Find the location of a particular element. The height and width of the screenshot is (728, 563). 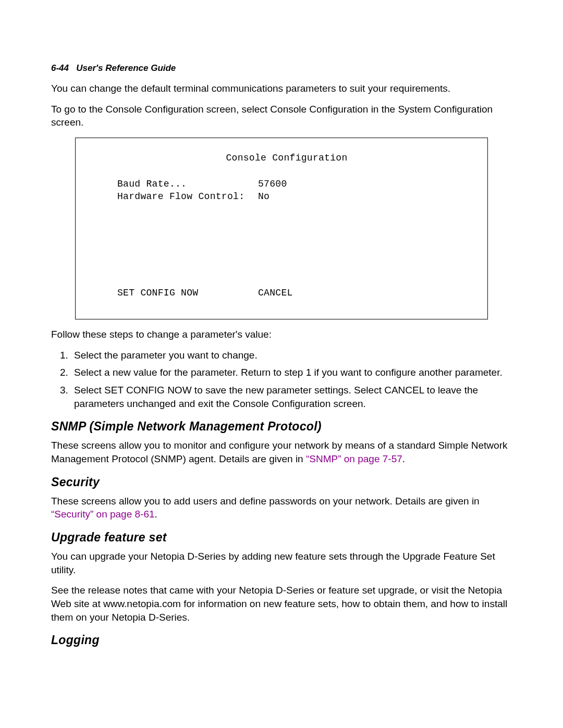

snmp-body: These screens allow you to monitor and c… is located at coordinates (282, 452).